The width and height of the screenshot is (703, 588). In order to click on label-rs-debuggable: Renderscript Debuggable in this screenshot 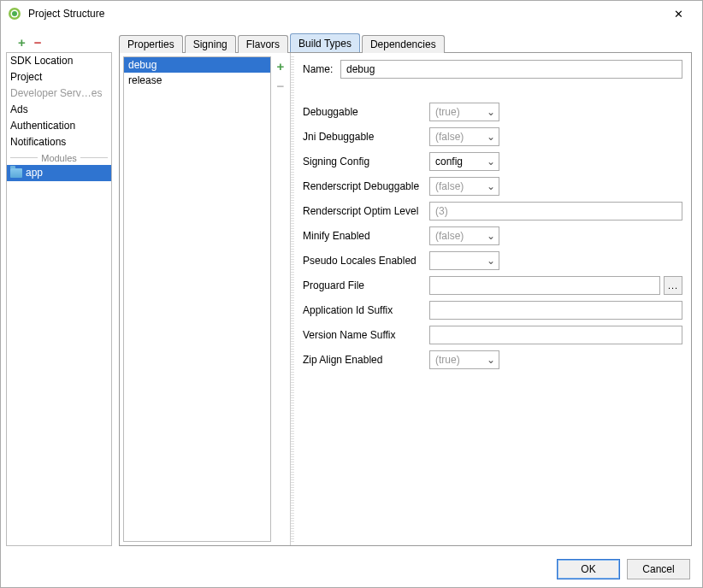, I will do `click(366, 186)`.